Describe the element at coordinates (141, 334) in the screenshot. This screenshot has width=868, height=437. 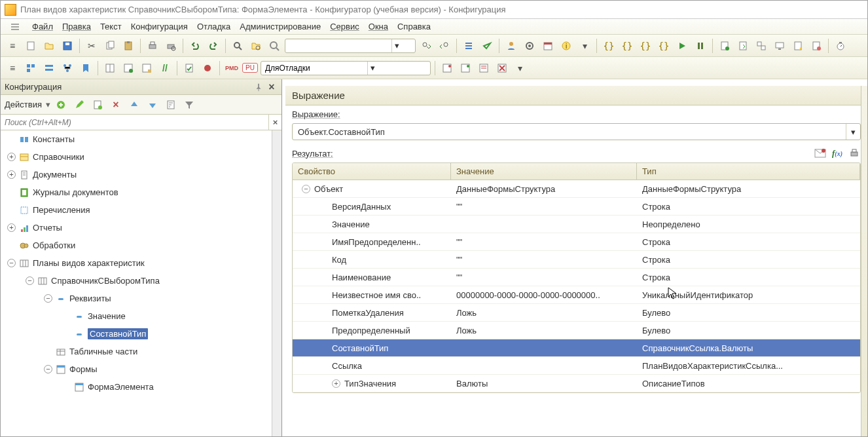
I see `tree-row: СоставнойТип` at that location.